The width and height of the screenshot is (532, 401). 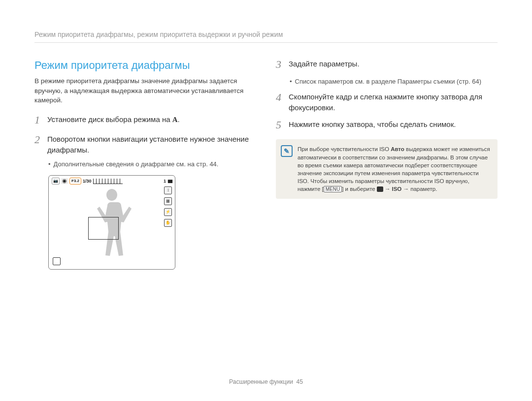 What do you see at coordinates (152, 119) in the screenshot?
I see `step-text: Установите диск выбора режима на A.` at bounding box center [152, 119].